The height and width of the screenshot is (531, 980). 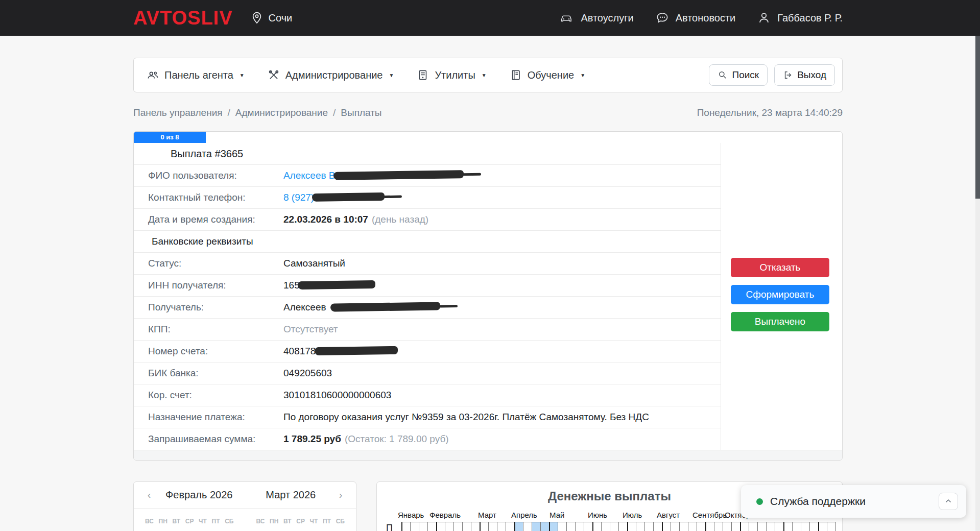 What do you see at coordinates (331, 75) in the screenshot?
I see `nav-item-administration: Администрирование ▼` at bounding box center [331, 75].